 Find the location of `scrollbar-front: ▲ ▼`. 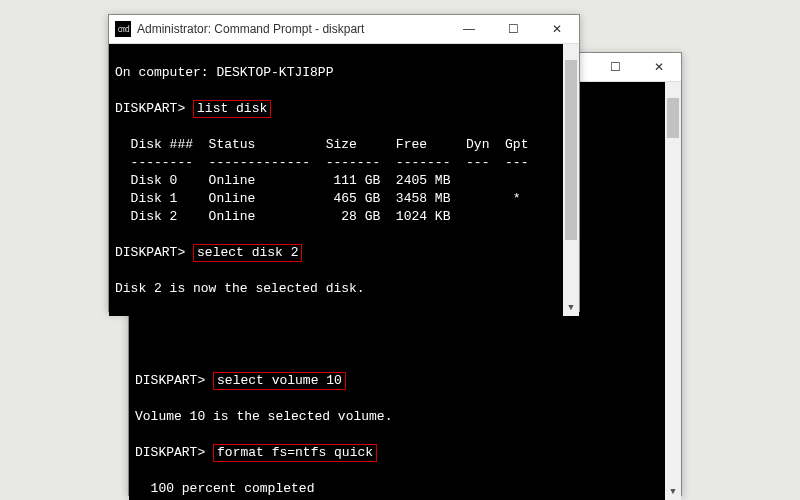

scrollbar-front: ▲ ▼ is located at coordinates (571, 180).